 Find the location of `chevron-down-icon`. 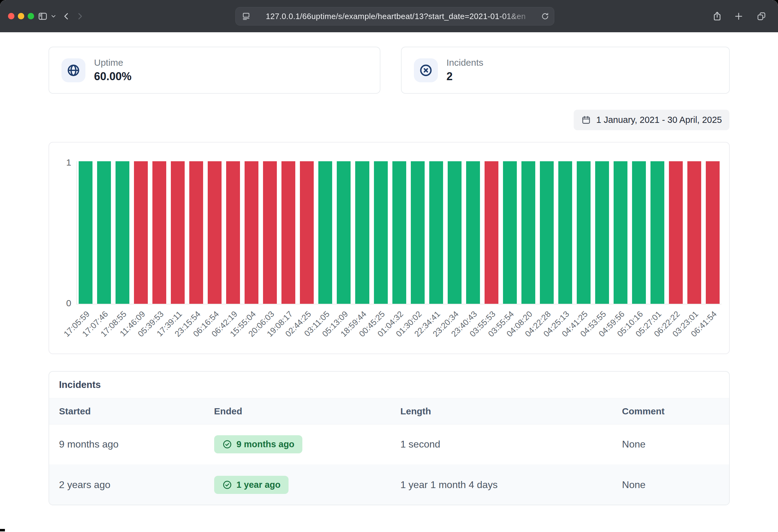

chevron-down-icon is located at coordinates (54, 16).